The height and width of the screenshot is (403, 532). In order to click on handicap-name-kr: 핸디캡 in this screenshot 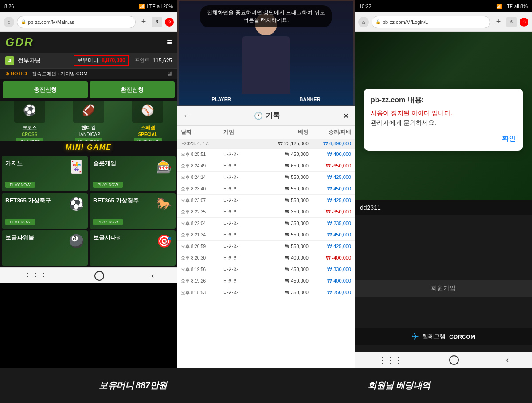, I will do `click(89, 128)`.